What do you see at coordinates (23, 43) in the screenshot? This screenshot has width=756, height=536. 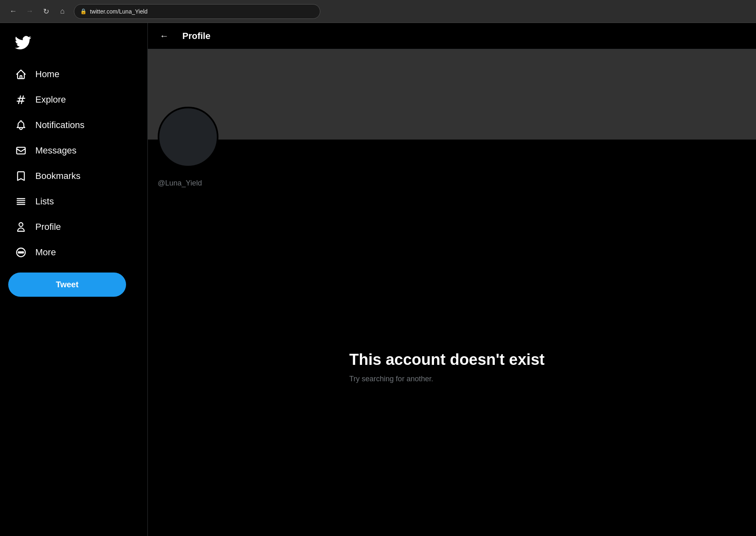 I see `twitter-bird-icon` at bounding box center [23, 43].